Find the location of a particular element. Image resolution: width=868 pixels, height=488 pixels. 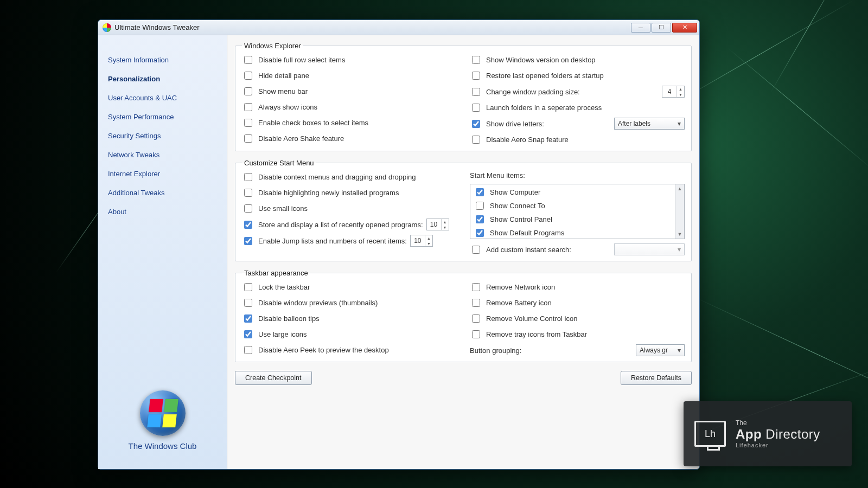

list-item: Show Computer is located at coordinates (573, 192).